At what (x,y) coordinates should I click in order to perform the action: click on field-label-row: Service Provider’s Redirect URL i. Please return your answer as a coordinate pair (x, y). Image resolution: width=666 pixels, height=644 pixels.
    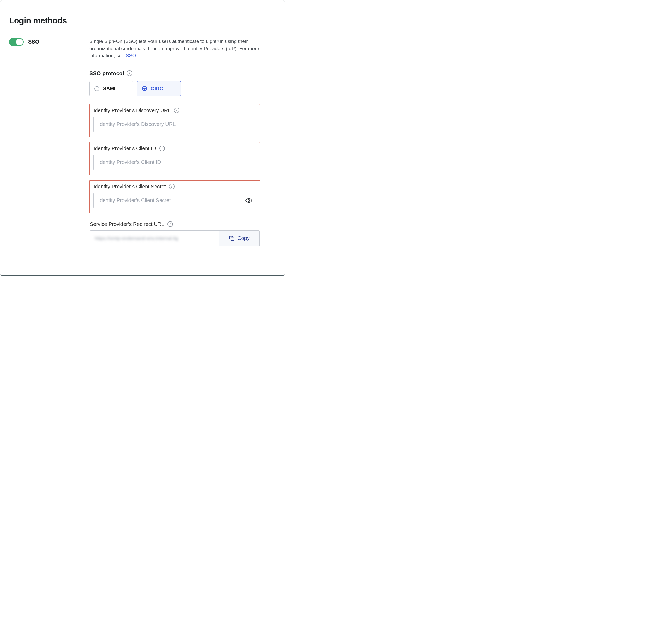
    Looking at the image, I should click on (175, 224).